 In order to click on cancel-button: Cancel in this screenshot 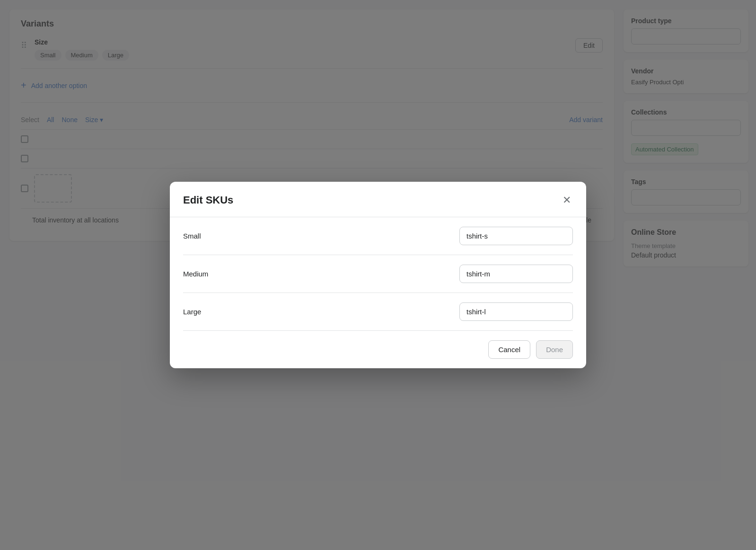, I will do `click(509, 349)`.